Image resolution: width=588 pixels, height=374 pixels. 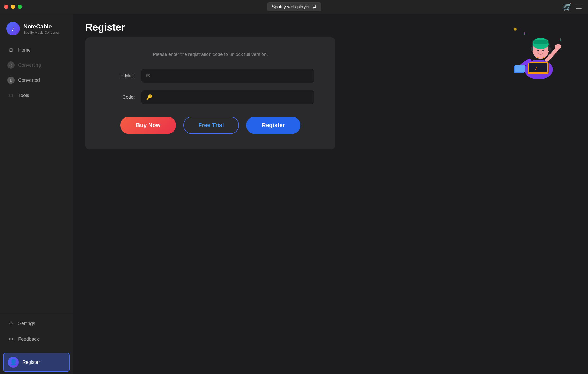 What do you see at coordinates (41, 32) in the screenshot?
I see `app-subtitle: Spotify Music Converter` at bounding box center [41, 32].